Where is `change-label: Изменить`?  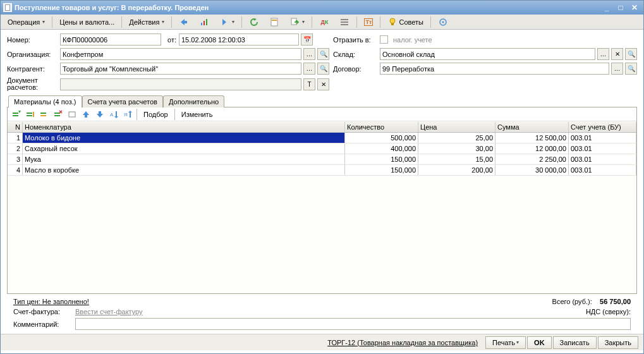 change-label: Изменить is located at coordinates (197, 114).